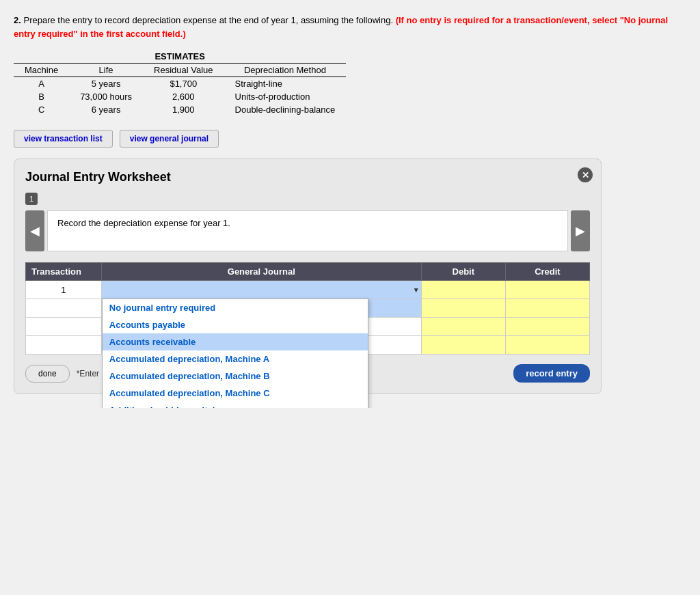  Describe the element at coordinates (180, 83) in the screenshot. I see `estimates-table: ESTIMATES Machine Life Residual Value De…` at that location.